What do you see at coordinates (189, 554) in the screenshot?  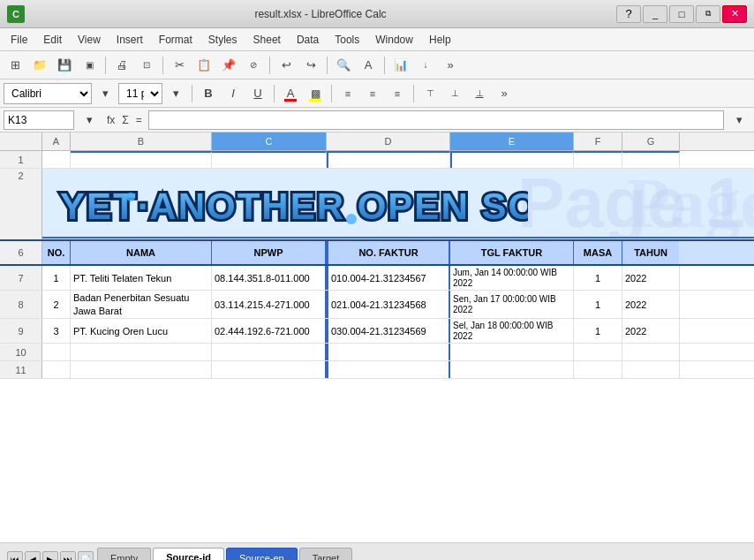 I see `tab-source-id: Source-id` at bounding box center [189, 554].